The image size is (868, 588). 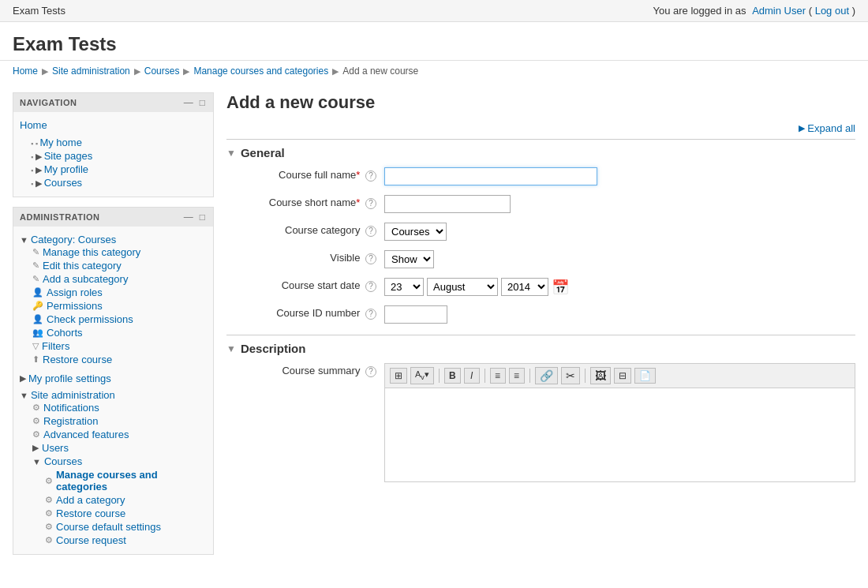 I want to click on user-info: You are logged in as Admin User ( Log ou…, so click(x=754, y=11).